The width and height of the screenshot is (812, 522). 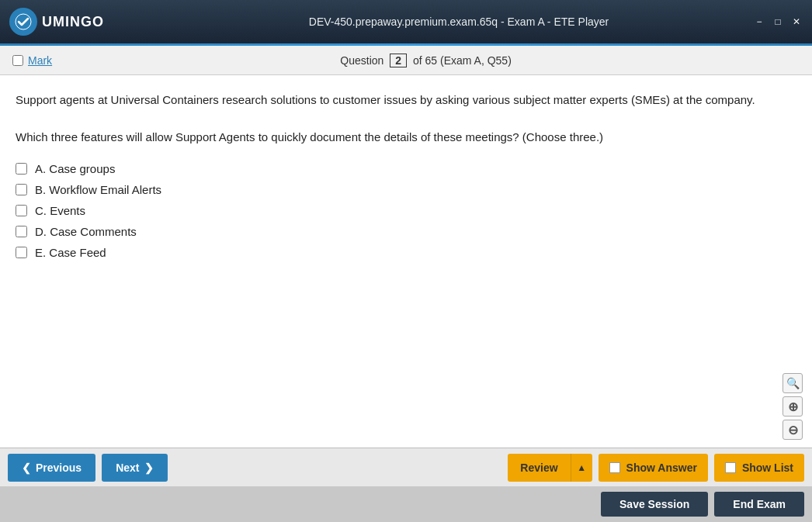 What do you see at coordinates (406, 231) in the screenshot?
I see `option-item-d: D. Case Comments` at bounding box center [406, 231].